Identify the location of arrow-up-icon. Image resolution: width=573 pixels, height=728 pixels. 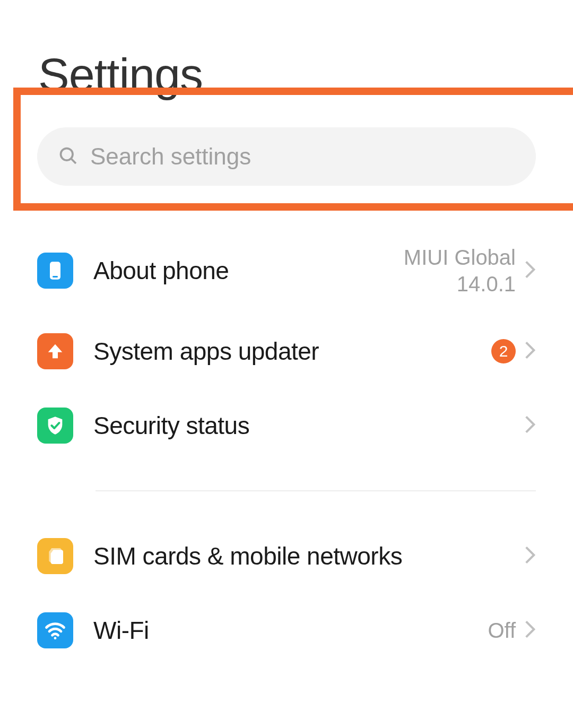
(55, 351).